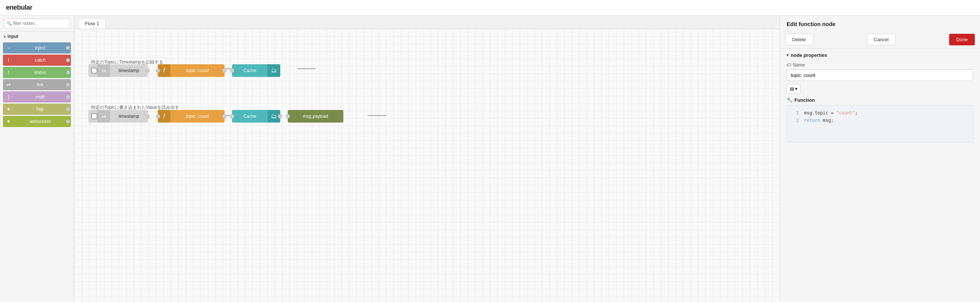 This screenshot has height=302, width=980. Describe the element at coordinates (68, 121) in the screenshot. I see `port-websocket` at that location.